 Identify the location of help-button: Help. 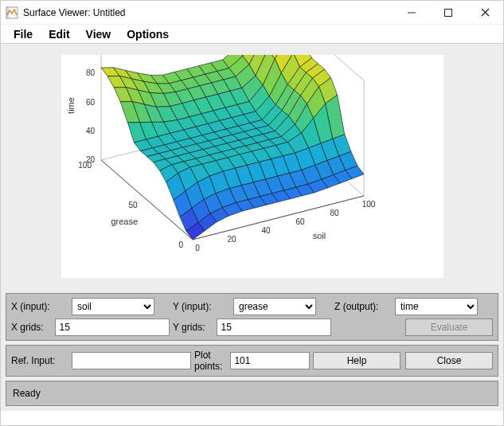
(357, 361).